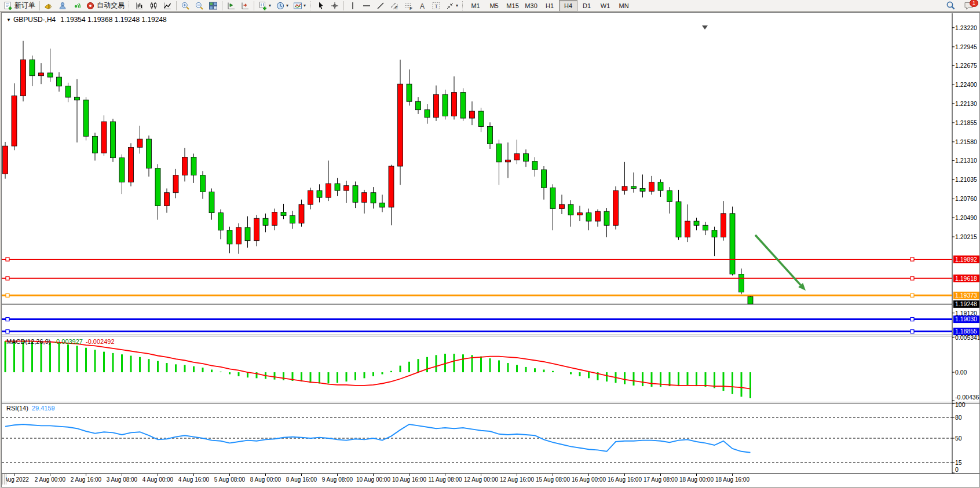  Describe the element at coordinates (153, 6) in the screenshot. I see `candlestick-chart-button` at that location.